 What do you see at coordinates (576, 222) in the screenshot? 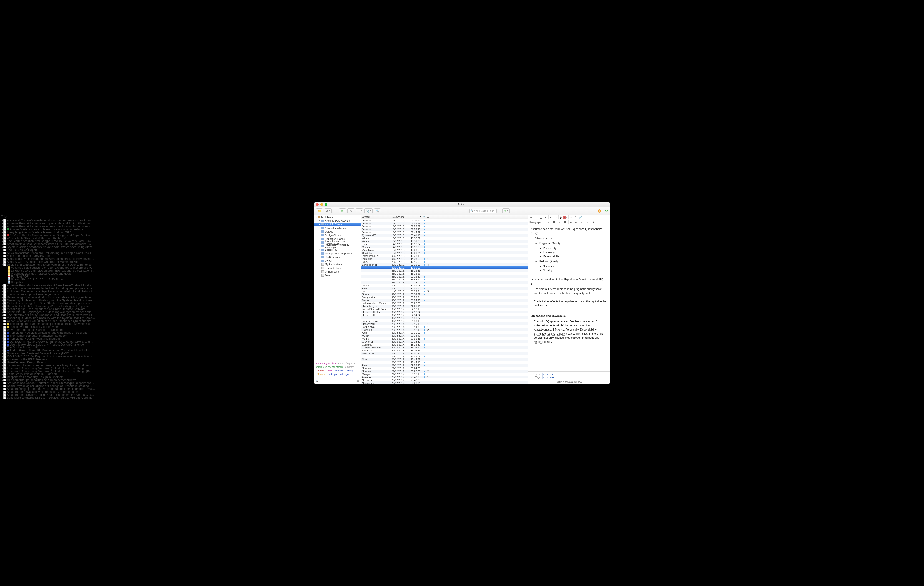
I see `numbered-list-button: 1≡` at bounding box center [576, 222].